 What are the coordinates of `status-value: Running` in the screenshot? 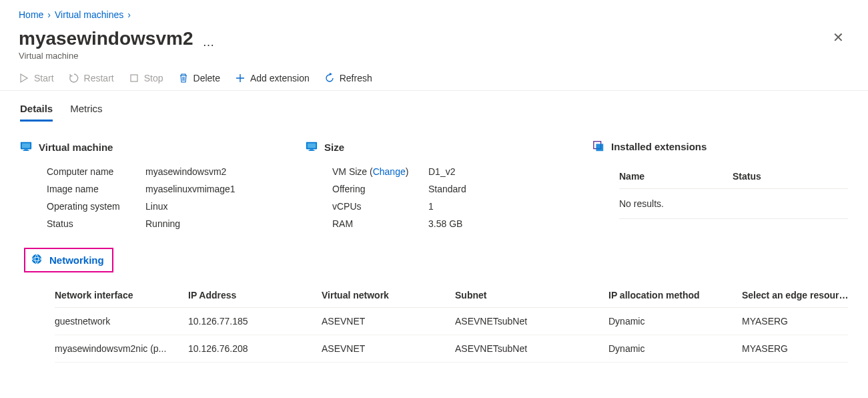 It's located at (222, 224).